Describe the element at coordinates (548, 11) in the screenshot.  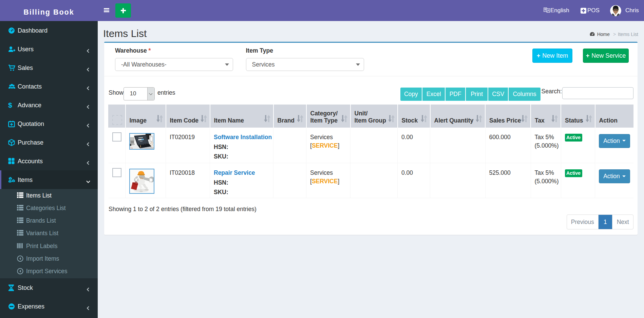
I see `svg-text: A` at that location.